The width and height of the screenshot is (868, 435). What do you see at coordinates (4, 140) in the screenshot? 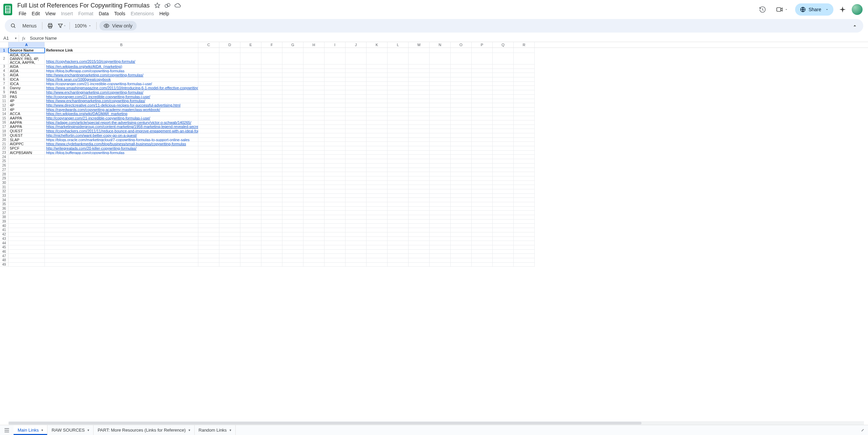
I see `row-header: 20` at bounding box center [4, 140].